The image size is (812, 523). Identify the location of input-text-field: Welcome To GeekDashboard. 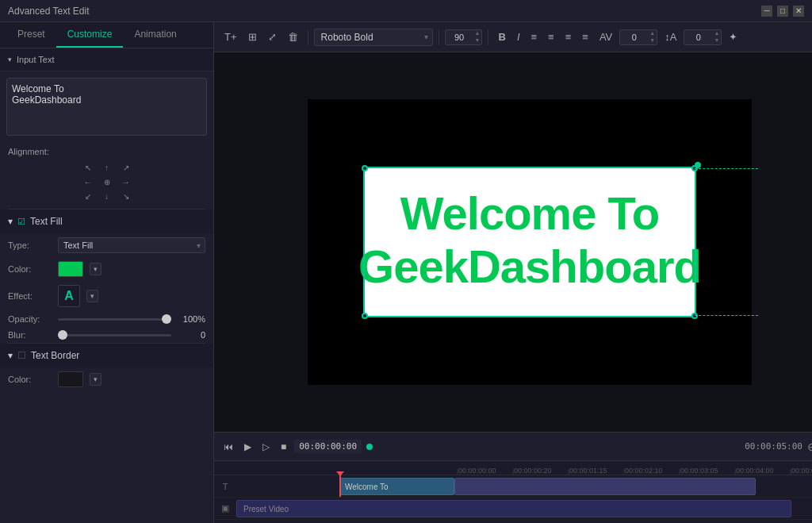
(106, 106).